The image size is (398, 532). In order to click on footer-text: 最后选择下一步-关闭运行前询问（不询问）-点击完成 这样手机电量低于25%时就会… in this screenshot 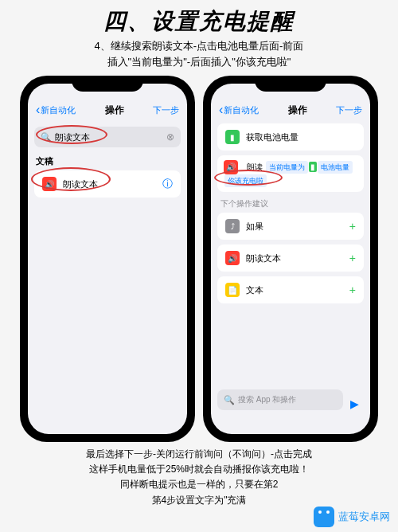, I will do `click(199, 478)`.